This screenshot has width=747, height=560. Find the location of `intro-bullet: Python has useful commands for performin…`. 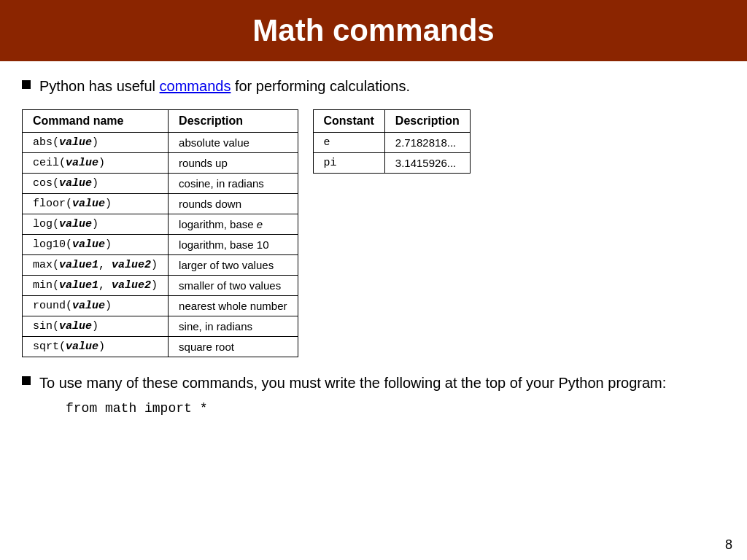

intro-bullet: Python has useful commands for performin… is located at coordinates (374, 86).